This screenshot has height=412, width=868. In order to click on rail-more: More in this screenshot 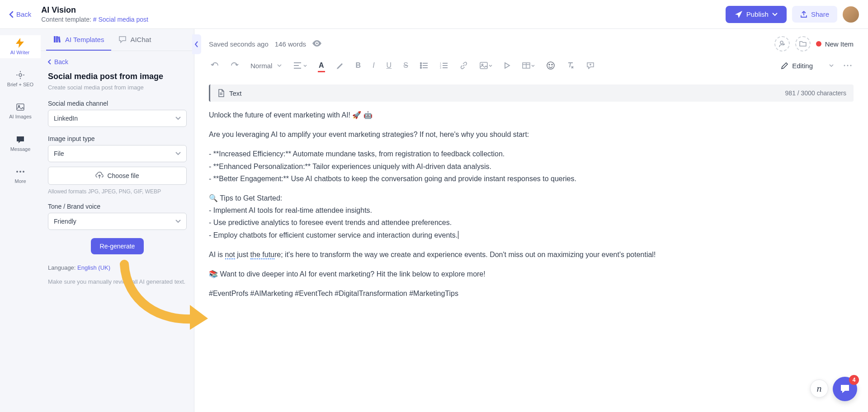, I will do `click(20, 175)`.